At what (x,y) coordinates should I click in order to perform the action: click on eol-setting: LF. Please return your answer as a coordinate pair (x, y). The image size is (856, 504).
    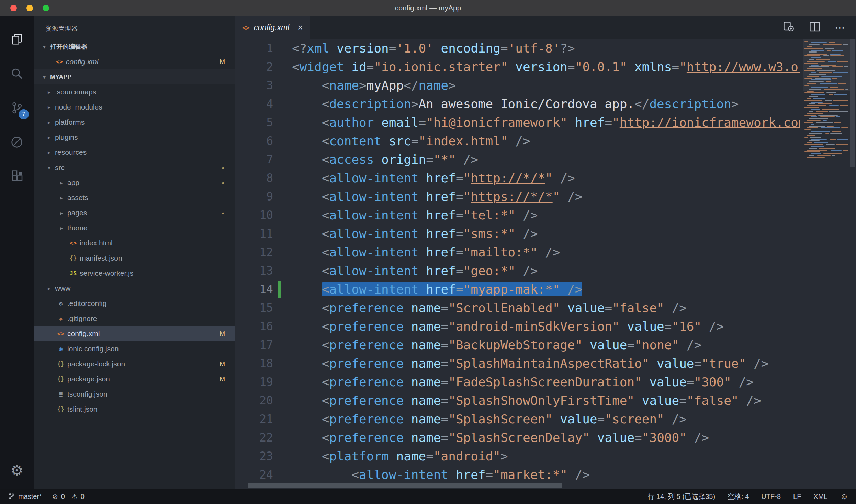
    Looking at the image, I should click on (797, 496).